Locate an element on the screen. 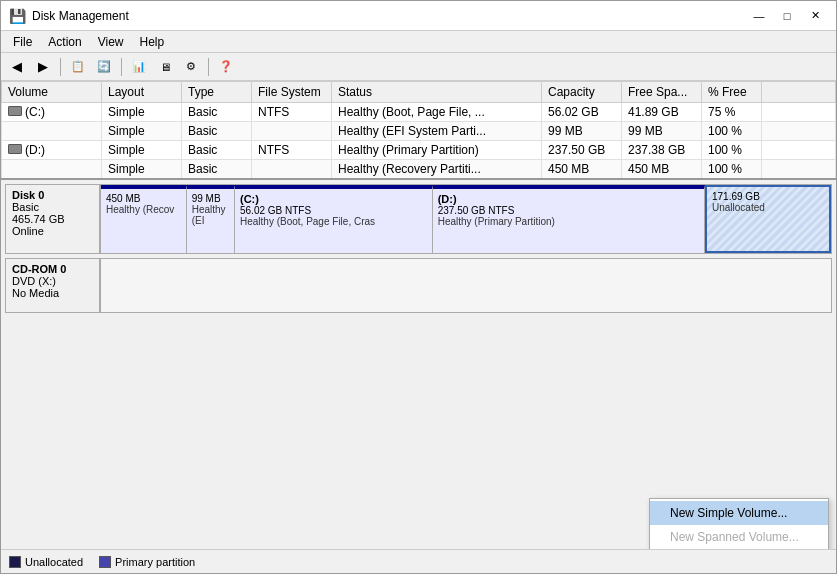 The height and width of the screenshot is (574, 837). legend-box-primary is located at coordinates (105, 562).